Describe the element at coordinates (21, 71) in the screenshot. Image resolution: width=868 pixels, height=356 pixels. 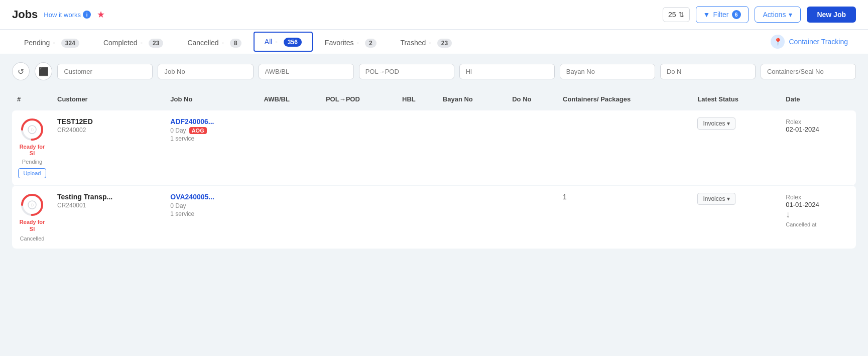
I see `refresh-button: ↺` at that location.